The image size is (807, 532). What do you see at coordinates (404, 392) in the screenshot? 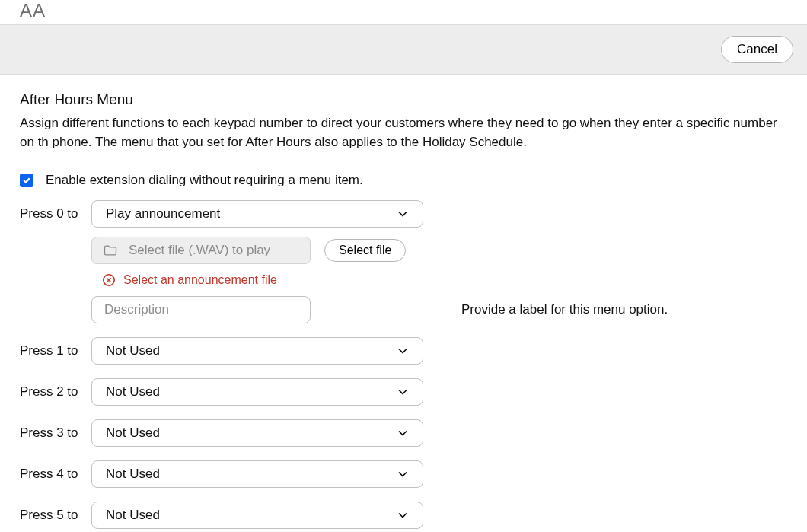
I see `press-2-row: Press 2 to Not Used` at bounding box center [404, 392].